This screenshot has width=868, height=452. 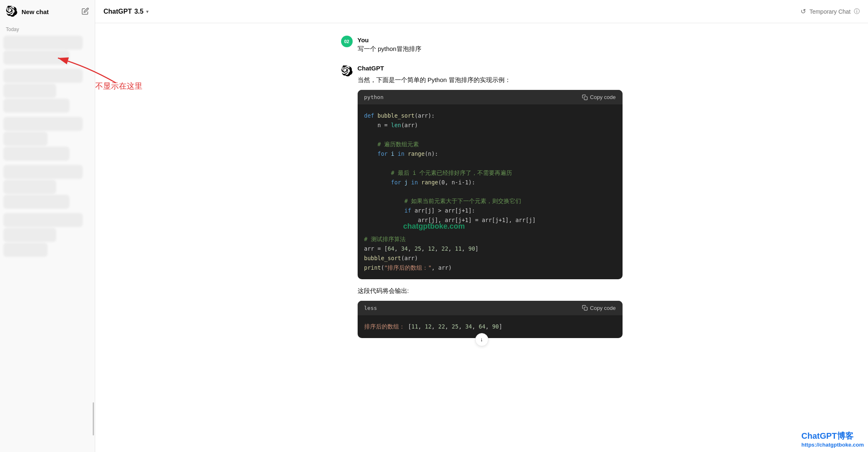 What do you see at coordinates (830, 12) in the screenshot?
I see `topbar-right: ↺ Temporary Chat ⓘ` at bounding box center [830, 12].